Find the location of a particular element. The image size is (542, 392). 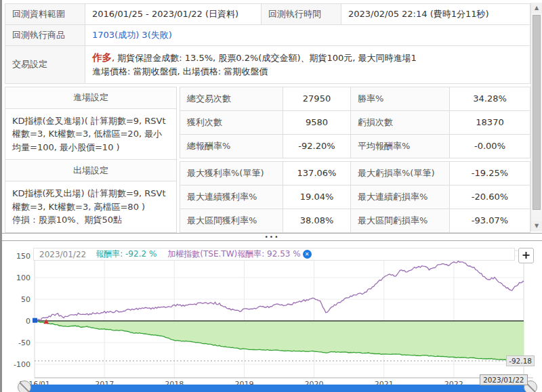

trade-settings-label: 交易設定 is located at coordinates (45, 65).